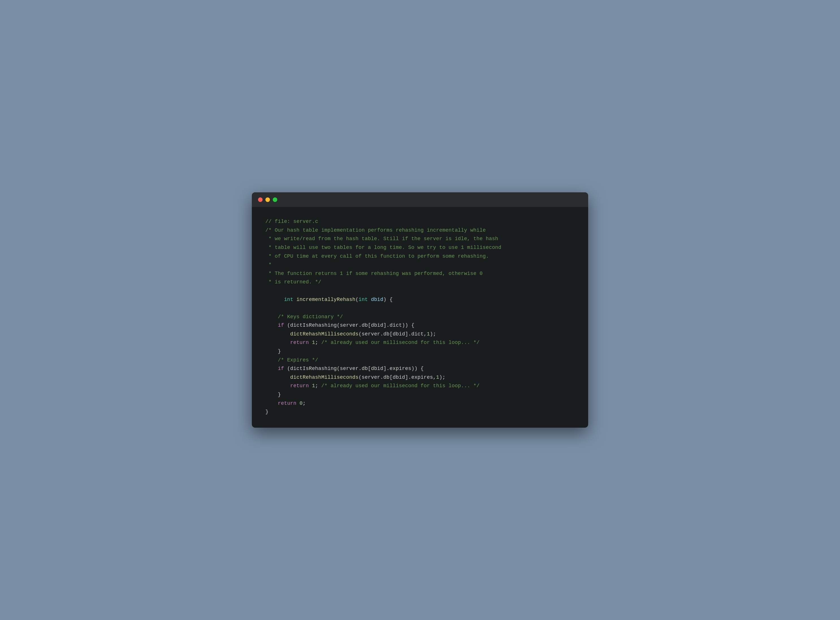 The image size is (840, 620). What do you see at coordinates (420, 369) in the screenshot?
I see `if-expires-line: if (dictIsRehashing(server.db[dbid].expi…` at bounding box center [420, 369].